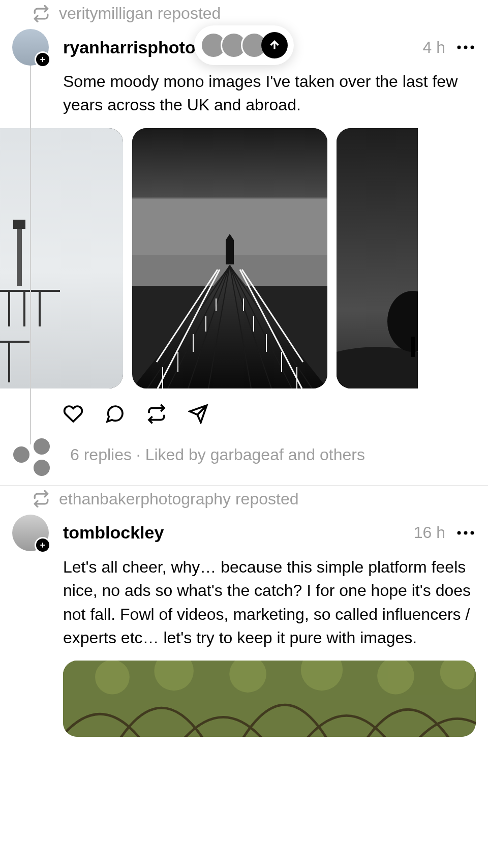  Describe the element at coordinates (255, 455) in the screenshot. I see `liked-by-text: Liked by garbageaf and others` at that location.